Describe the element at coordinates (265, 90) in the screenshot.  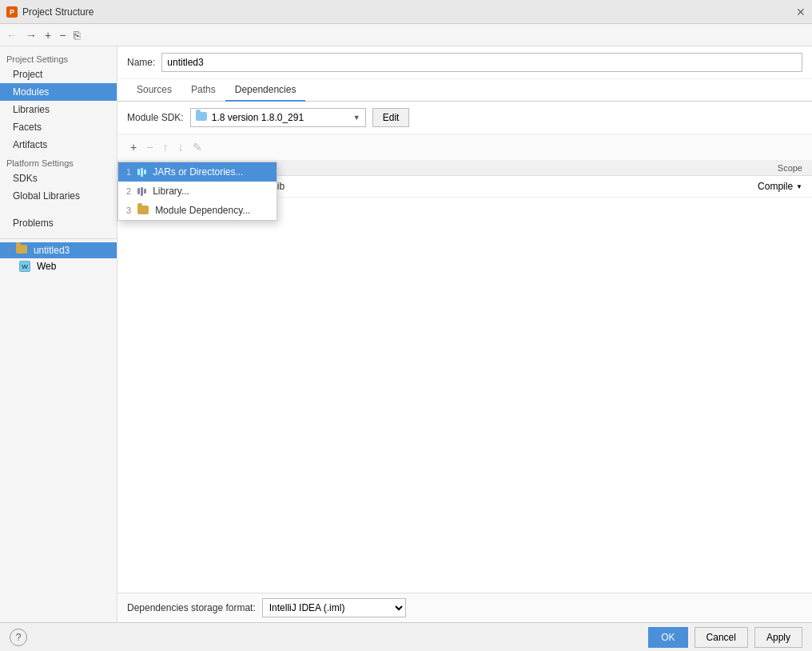
I see `tab-dependencies: Dependencies` at that location.